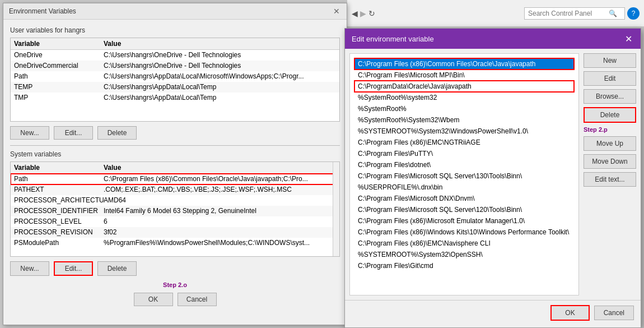 The width and height of the screenshot is (644, 328). What do you see at coordinates (175, 78) in the screenshot?
I see `user-vars-body: OneDrive C:\Users\hangrs\OneDrive - Dell…` at bounding box center [175, 78].